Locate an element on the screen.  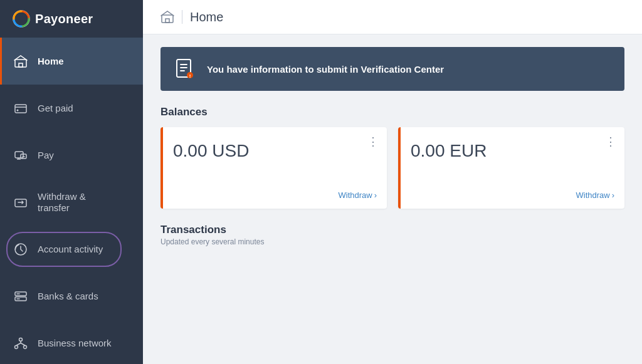
balance-card-usd-menu: ⋮ is located at coordinates (374, 142).